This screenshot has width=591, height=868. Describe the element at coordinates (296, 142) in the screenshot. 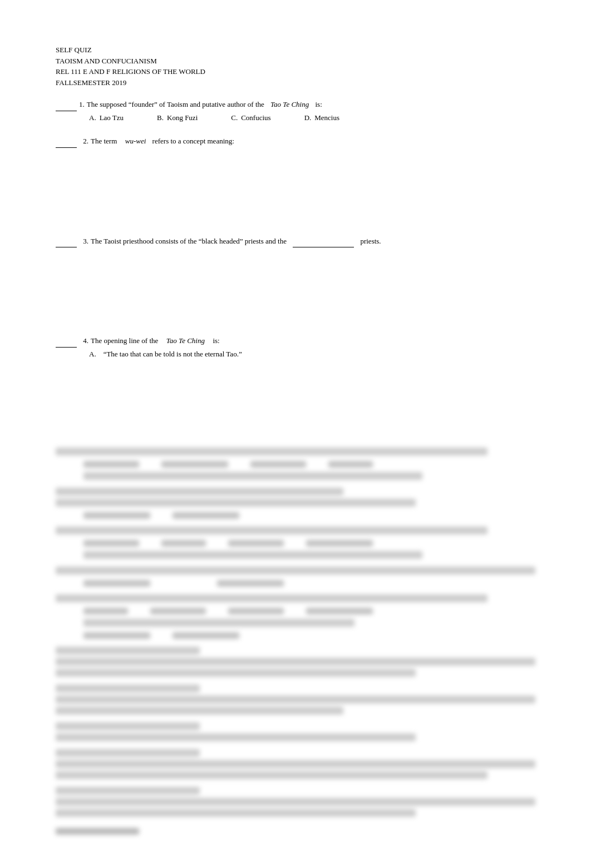

I see `question-2-line: 2. The term wu-wei refers to a concept m…` at that location.